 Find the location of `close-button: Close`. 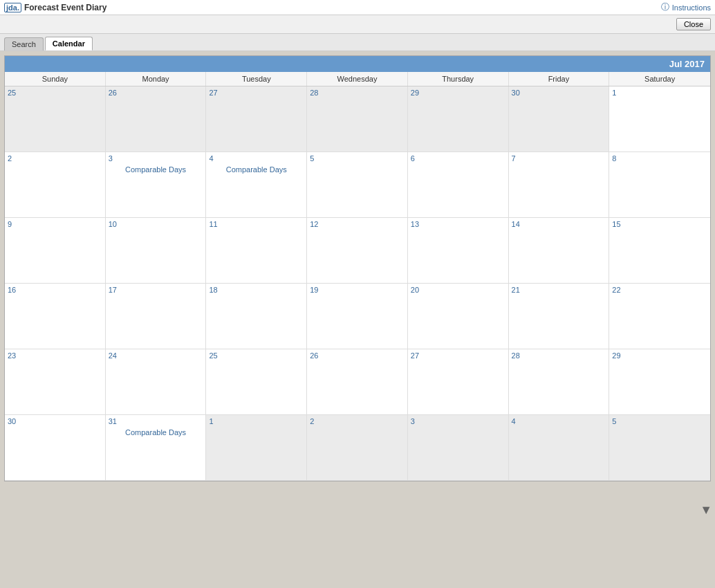

close-button: Close is located at coordinates (694, 24).